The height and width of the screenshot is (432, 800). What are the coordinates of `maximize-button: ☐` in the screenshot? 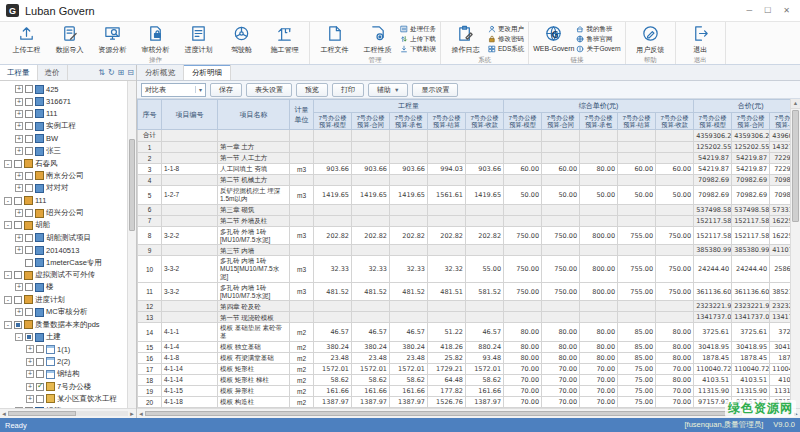 It's located at (768, 10).